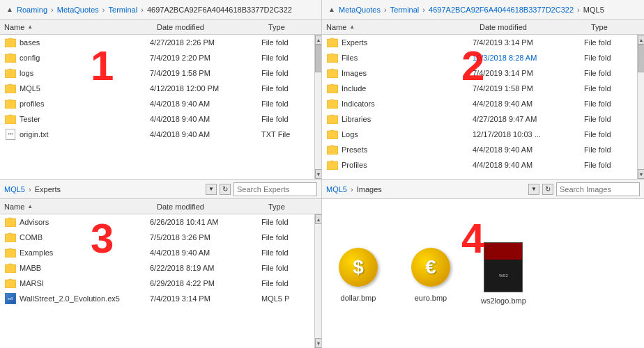 The height and width of the screenshot is (348, 644). I want to click on breadcrumb-terminal: Terminal, so click(123, 10).